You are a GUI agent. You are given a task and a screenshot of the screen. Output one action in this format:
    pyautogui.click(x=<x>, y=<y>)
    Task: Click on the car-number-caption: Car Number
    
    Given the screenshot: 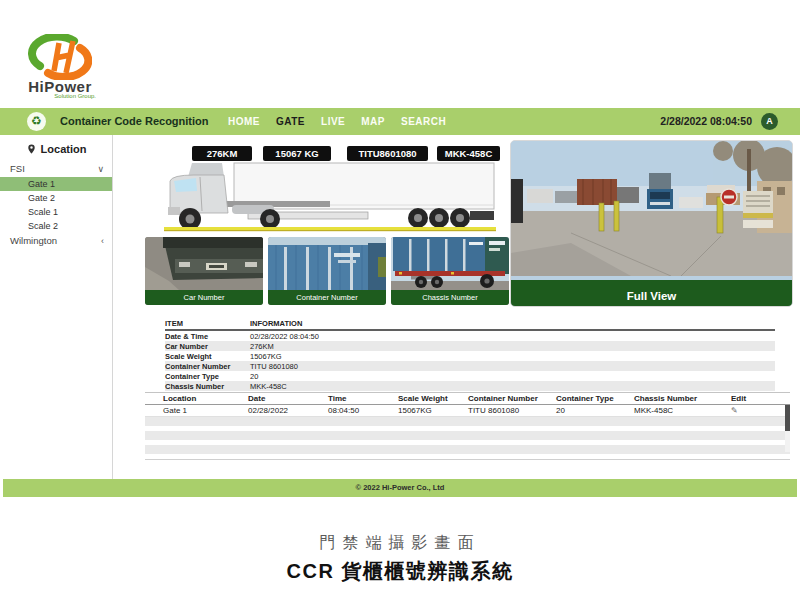 What is the action you would take?
    pyautogui.click(x=204, y=298)
    